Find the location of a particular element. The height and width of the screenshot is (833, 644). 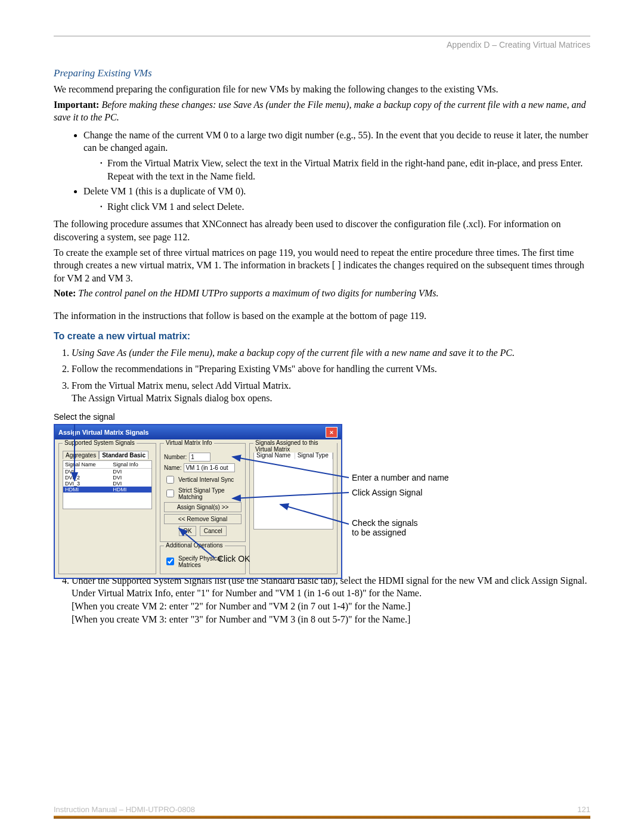

strict-checkbox is located at coordinates (171, 494).